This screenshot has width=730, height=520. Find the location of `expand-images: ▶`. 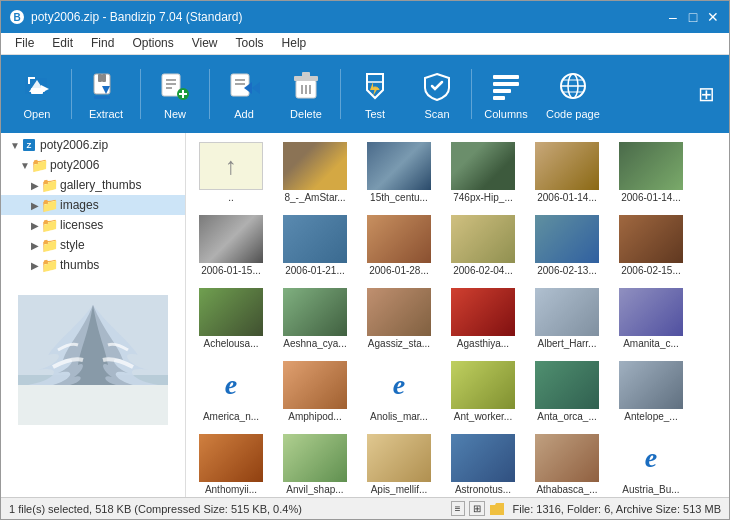

expand-images: ▶ is located at coordinates (35, 205).